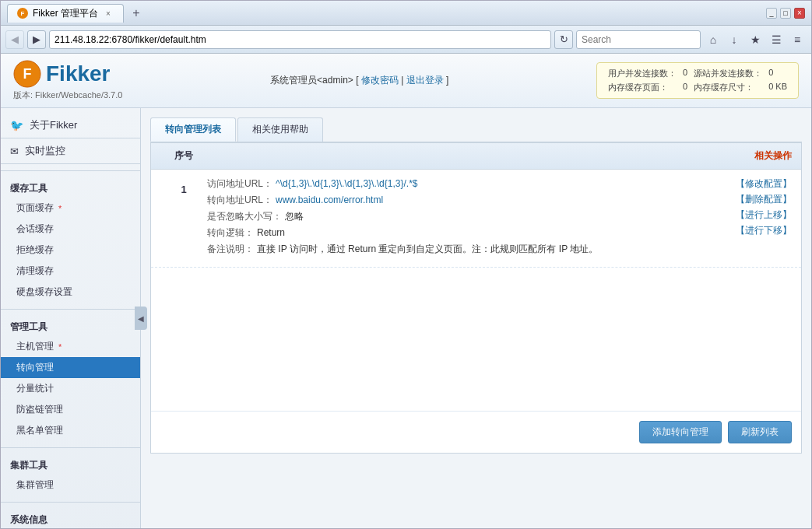 The height and width of the screenshot is (529, 812). What do you see at coordinates (53, 125) in the screenshot?
I see `about-label: 关于Fikker` at bounding box center [53, 125].